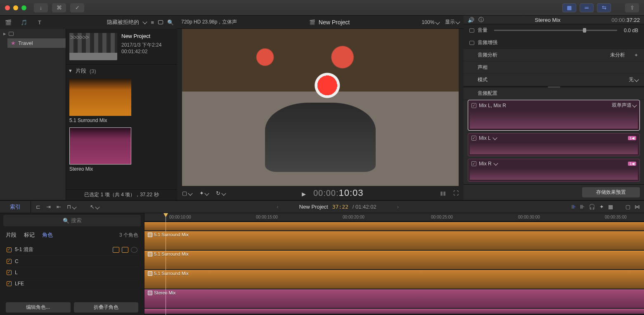 The width and height of the screenshot is (644, 315). I want to click on inspector-timecode: 00:00:37:22, so click(626, 20).